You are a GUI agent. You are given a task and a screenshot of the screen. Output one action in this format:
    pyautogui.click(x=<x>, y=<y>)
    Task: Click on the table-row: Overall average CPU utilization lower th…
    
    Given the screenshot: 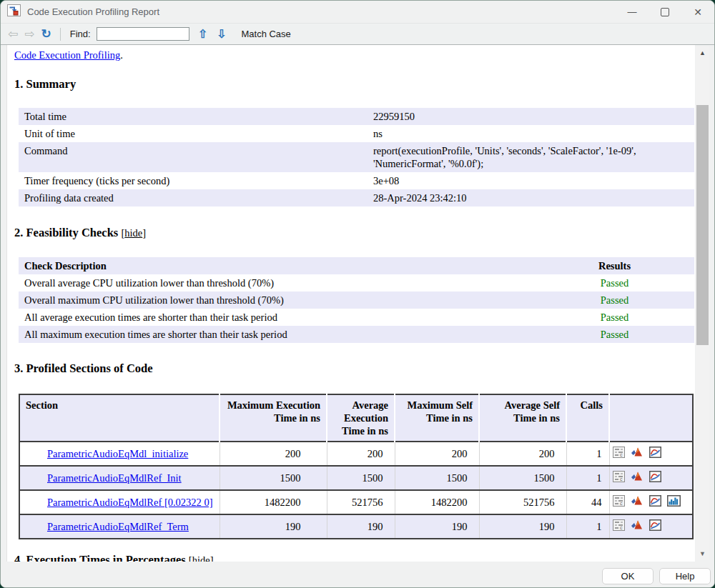 What is the action you would take?
    pyautogui.click(x=356, y=283)
    